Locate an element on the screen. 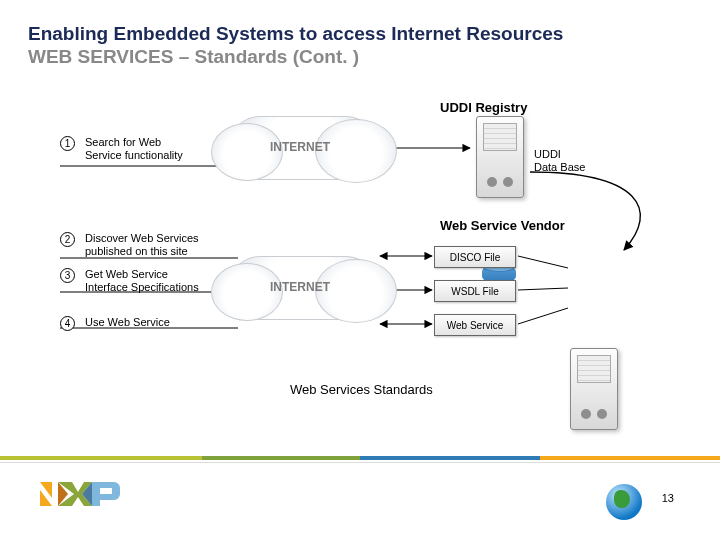 The width and height of the screenshot is (720, 540). slide-subtitle: WEB SERVICES – Standards (Cont. ) is located at coordinates (194, 57).